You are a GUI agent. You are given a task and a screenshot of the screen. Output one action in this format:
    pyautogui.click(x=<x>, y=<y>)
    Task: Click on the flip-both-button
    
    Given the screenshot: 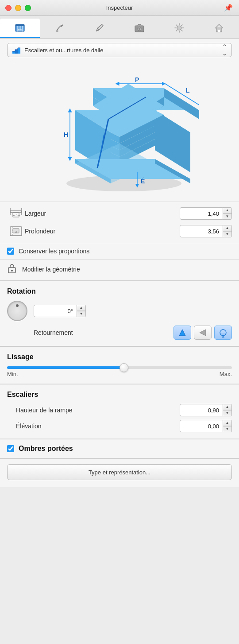 What is the action you would take?
    pyautogui.click(x=223, y=333)
    